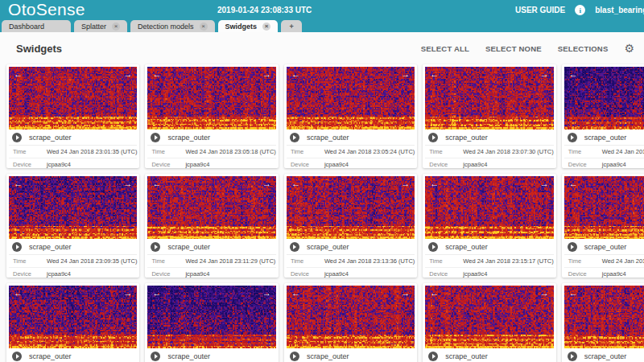  I want to click on app-header: OtoSense 2019-01-24 23:08:33 UTC USER GU…, so click(322, 16).